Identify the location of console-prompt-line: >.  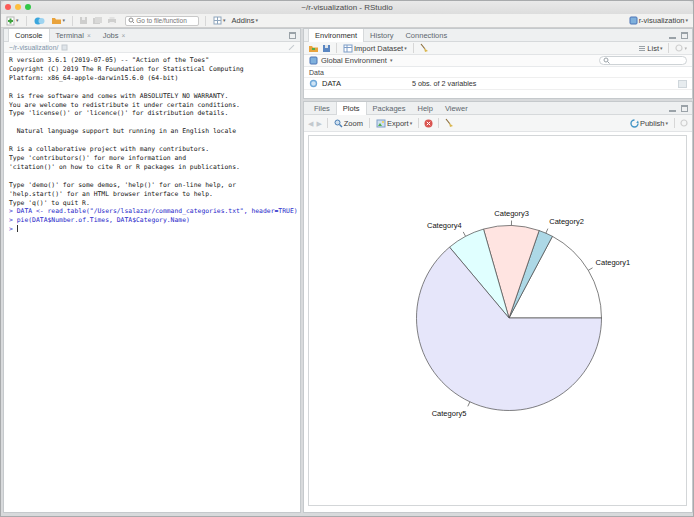
(152, 230).